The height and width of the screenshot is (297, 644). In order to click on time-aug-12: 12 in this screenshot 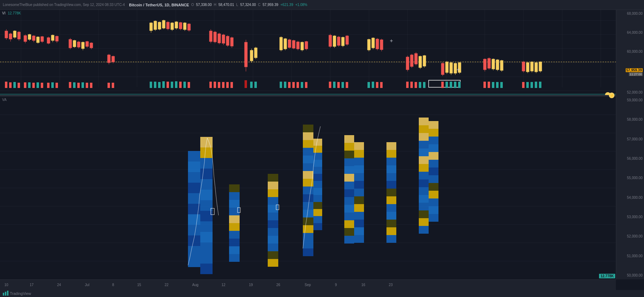, I will do `click(223, 285)`.